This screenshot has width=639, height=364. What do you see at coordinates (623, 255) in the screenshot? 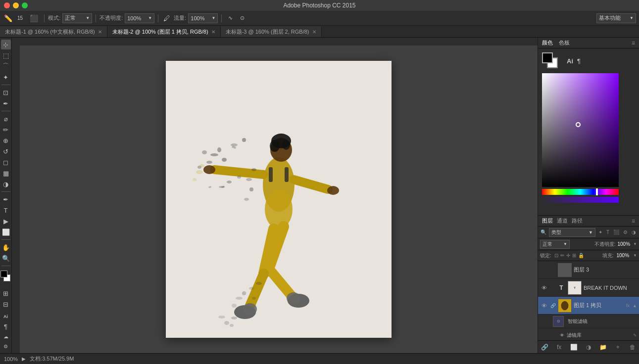
I see `fill-value: 100%` at bounding box center [623, 255].